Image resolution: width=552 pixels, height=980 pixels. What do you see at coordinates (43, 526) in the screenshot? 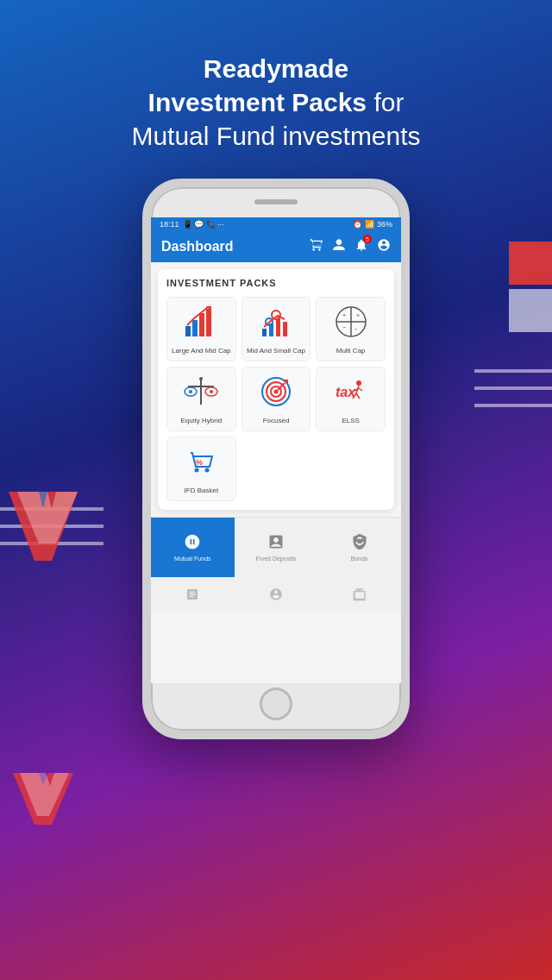
I see `deco-v-left` at bounding box center [43, 526].